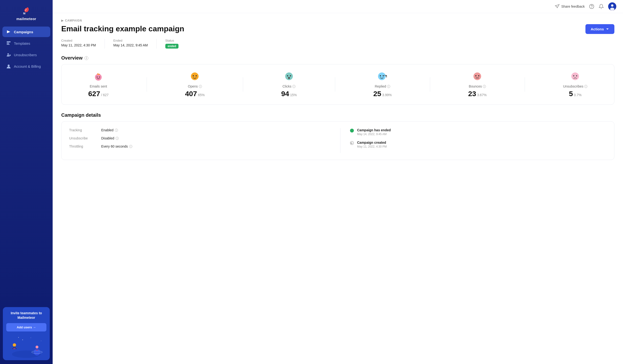 The height and width of the screenshot is (364, 623). What do you see at coordinates (592, 6) in the screenshot?
I see `help-icon` at bounding box center [592, 6].